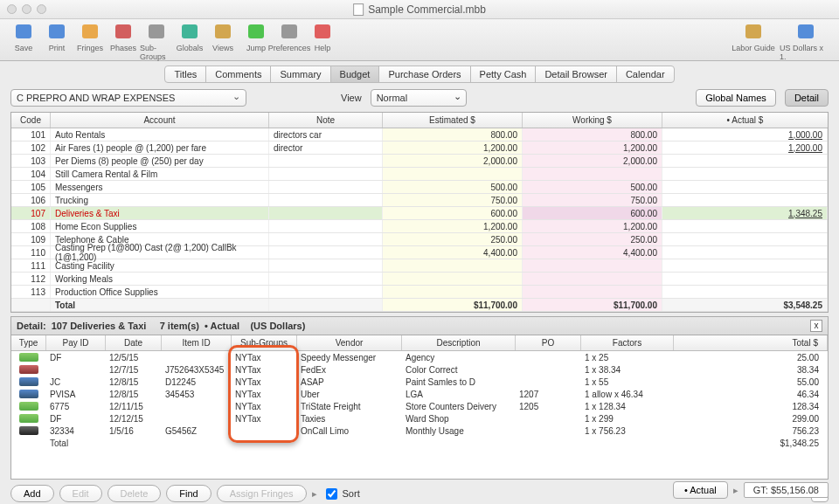 This screenshot has width=839, height=504. What do you see at coordinates (420, 357) in the screenshot?
I see `detail-row-0: DF12/5/15 NYTaxSpeedy MessengerAgency 1 …` at bounding box center [420, 357].